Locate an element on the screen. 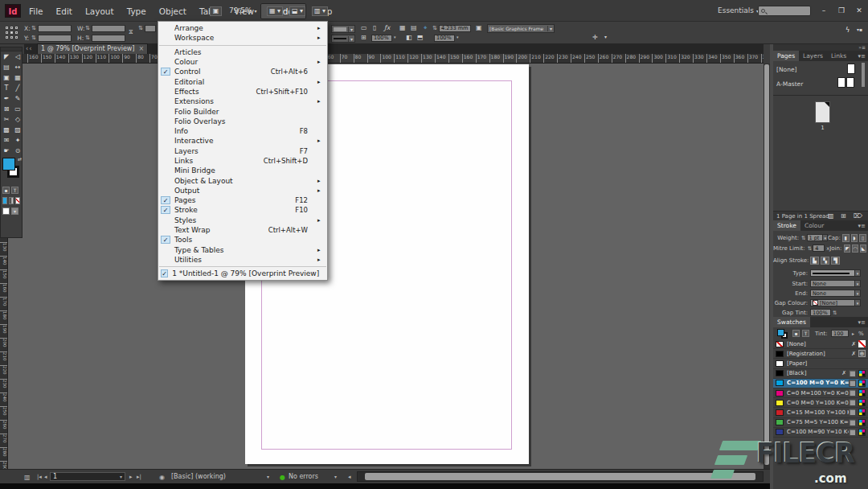  page-number-dropdown: 1▾ is located at coordinates (88, 476).